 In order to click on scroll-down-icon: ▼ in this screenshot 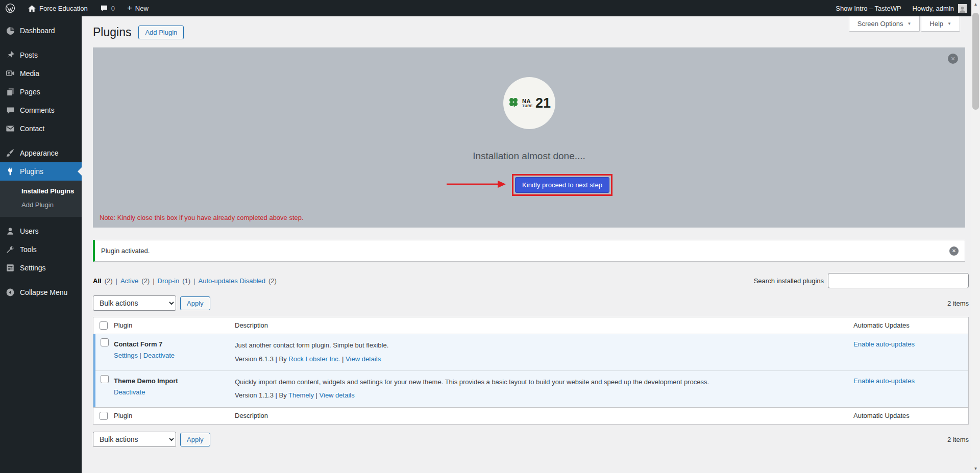, I will do `click(976, 468)`.